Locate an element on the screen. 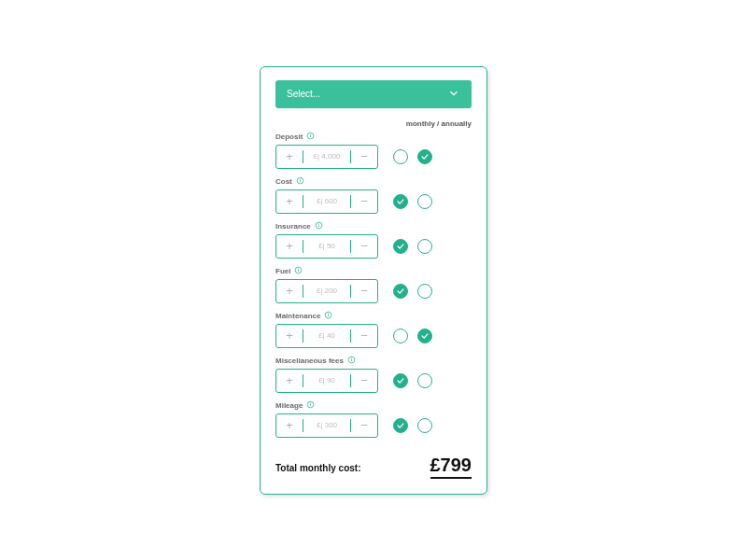 This screenshot has height=560, width=747. deposit-stepper: +£| 4,000− is located at coordinates (327, 157).